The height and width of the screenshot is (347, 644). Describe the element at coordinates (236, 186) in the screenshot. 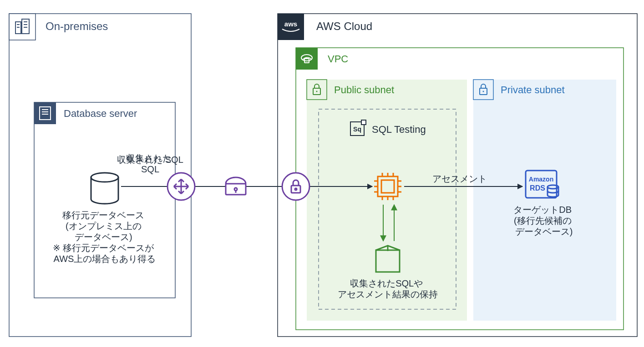

I see `customer-gateway-icon` at that location.